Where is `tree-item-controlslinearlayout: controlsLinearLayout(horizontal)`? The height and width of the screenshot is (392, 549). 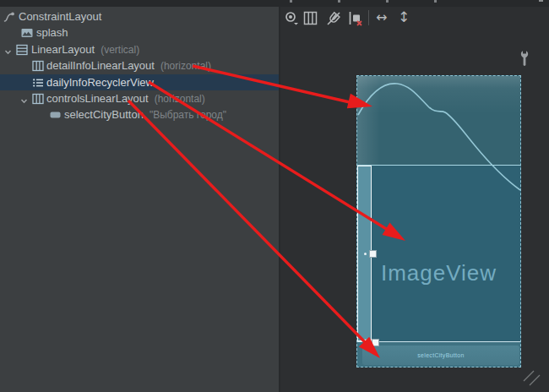
tree-item-controlslinearlayout: controlsLinearLayout(horizontal) is located at coordinates (139, 98).